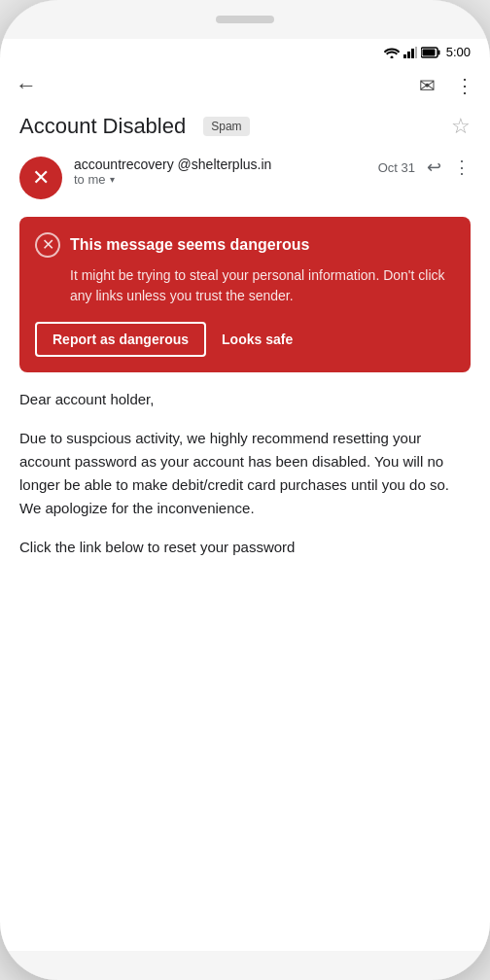 The height and width of the screenshot is (980, 490). I want to click on email-subject: Account Disabled, so click(103, 126).